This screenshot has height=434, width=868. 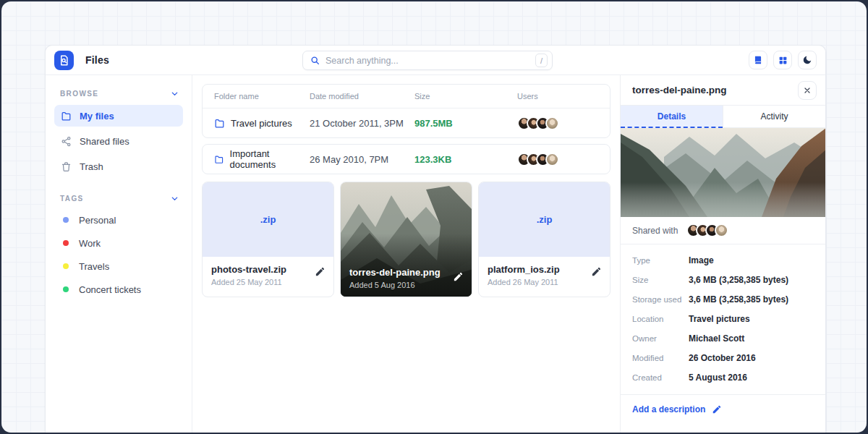 What do you see at coordinates (671, 117) in the screenshot?
I see `tab-details: Details` at bounding box center [671, 117].